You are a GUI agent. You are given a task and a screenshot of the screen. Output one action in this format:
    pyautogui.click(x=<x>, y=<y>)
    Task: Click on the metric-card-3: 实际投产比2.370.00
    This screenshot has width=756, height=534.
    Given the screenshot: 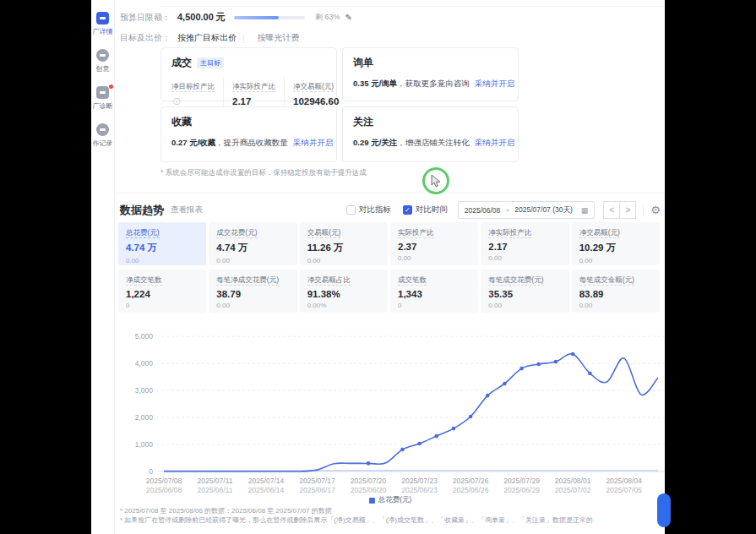 What is the action you would take?
    pyautogui.click(x=434, y=243)
    